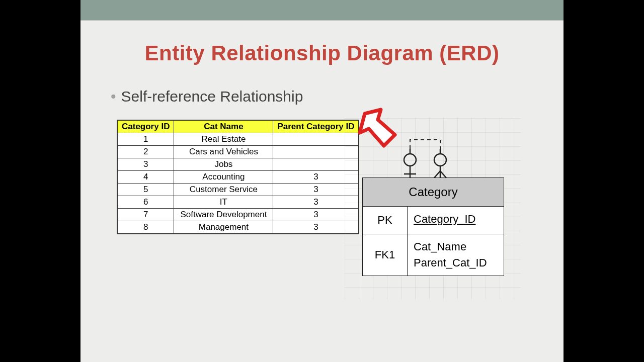 The width and height of the screenshot is (644, 362). Describe the element at coordinates (238, 228) in the screenshot. I see `table-row: 8Management3` at that location.